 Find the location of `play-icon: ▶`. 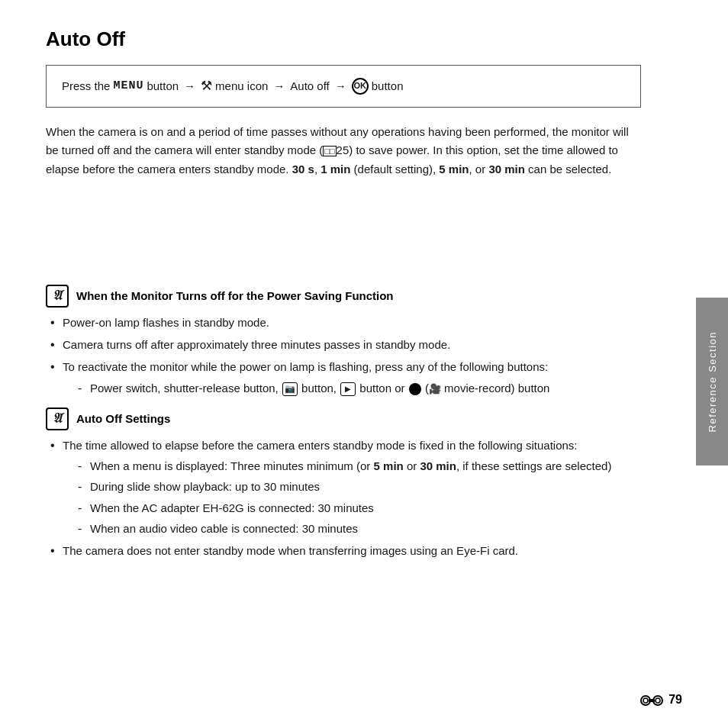

play-icon: ▶ is located at coordinates (348, 389).